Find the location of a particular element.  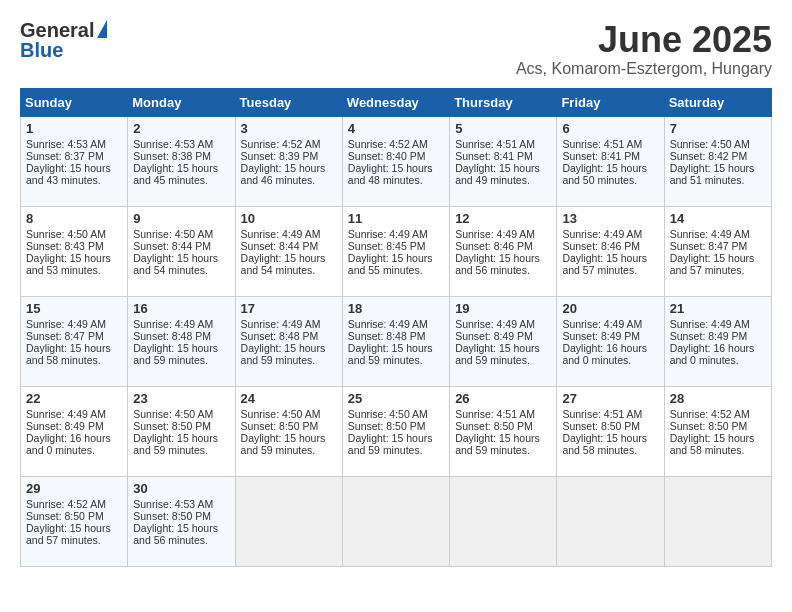

table-row: 6 Sunrise: 4:51 AM Sunset: 8:41 PM Dayli… is located at coordinates (610, 161).